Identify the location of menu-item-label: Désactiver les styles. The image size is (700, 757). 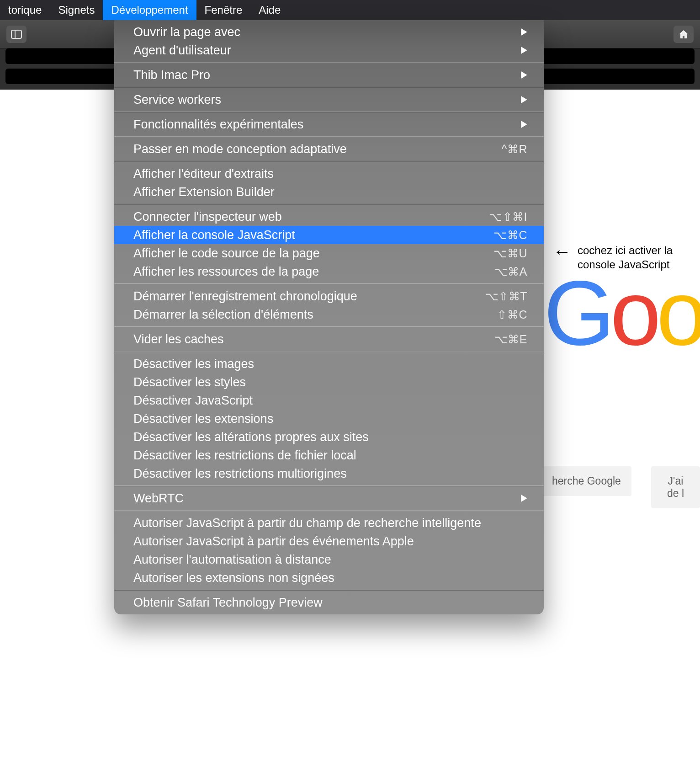
(330, 382).